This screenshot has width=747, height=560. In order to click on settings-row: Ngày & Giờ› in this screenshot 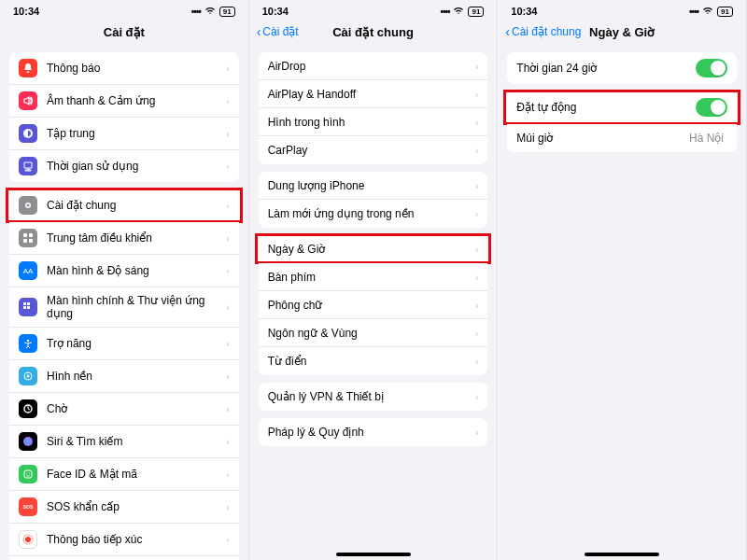, I will do `click(374, 249)`.